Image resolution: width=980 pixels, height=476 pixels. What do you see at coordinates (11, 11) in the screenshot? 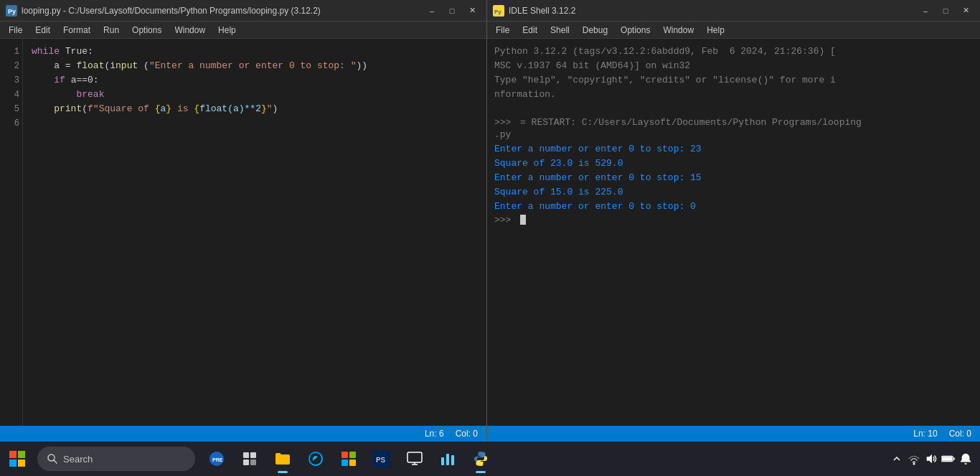
I see `python-icon: Py` at bounding box center [11, 11].